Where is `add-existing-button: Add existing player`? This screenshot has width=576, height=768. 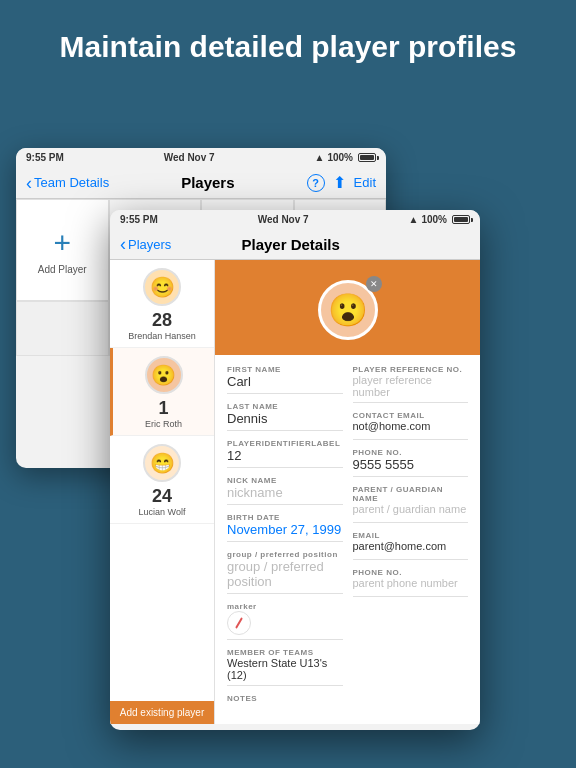
add-existing-button: Add existing player is located at coordinates (162, 712).